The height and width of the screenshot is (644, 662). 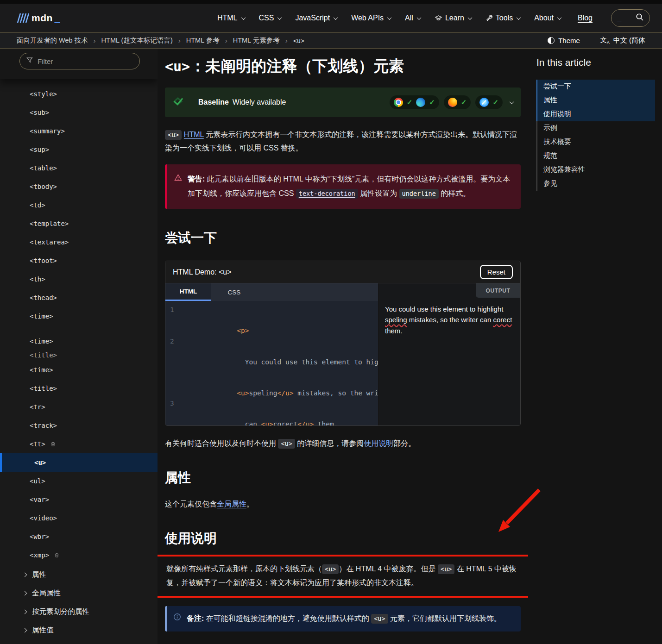 I want to click on sidebar-item: <style>, so click(x=79, y=94).